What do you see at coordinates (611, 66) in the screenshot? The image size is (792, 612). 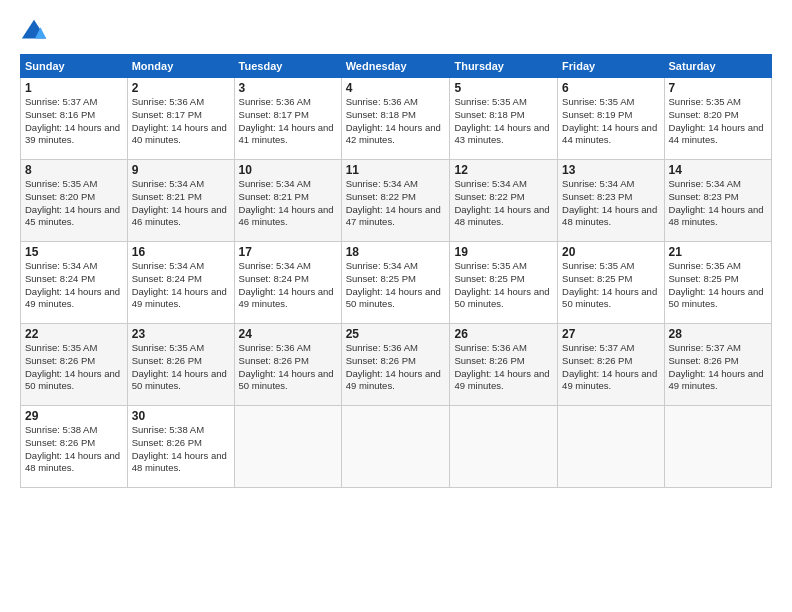 I see `header-cell: Friday` at bounding box center [611, 66].